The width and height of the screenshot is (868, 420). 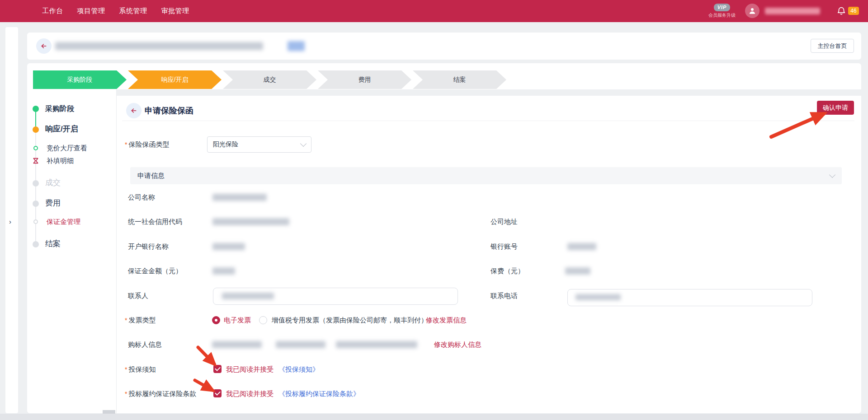 I want to click on page-title: 申请保险保函, so click(x=169, y=111).